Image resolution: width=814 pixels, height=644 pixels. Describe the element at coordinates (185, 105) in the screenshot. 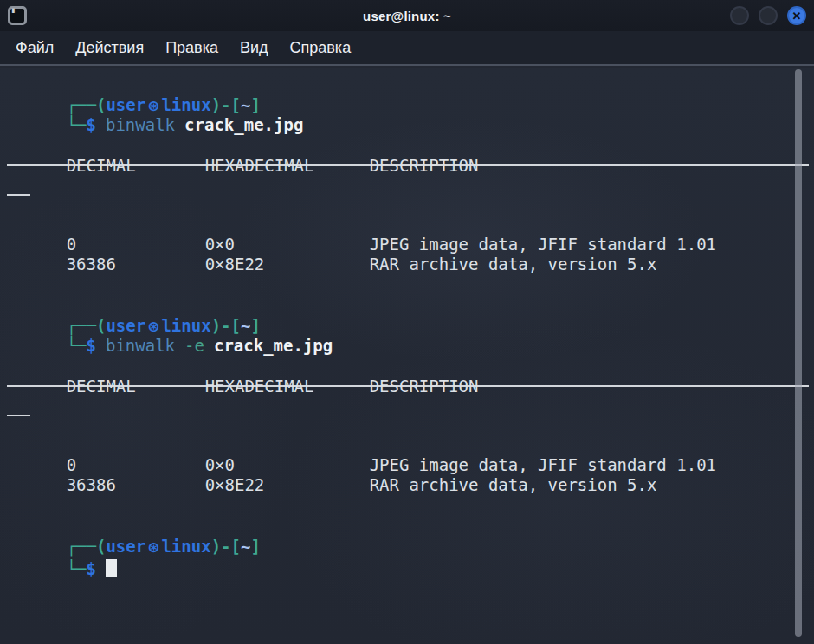

I see `prompt-host: linux` at that location.